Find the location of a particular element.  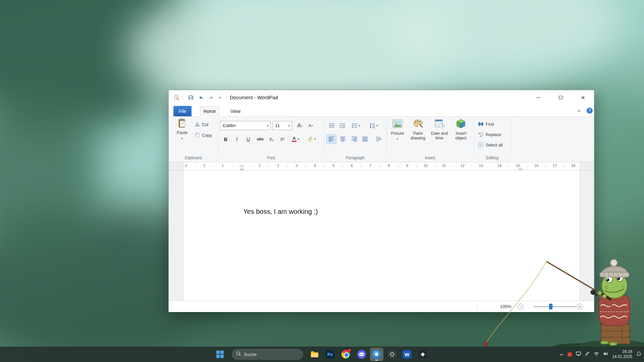

minimize-button is located at coordinates (538, 98).